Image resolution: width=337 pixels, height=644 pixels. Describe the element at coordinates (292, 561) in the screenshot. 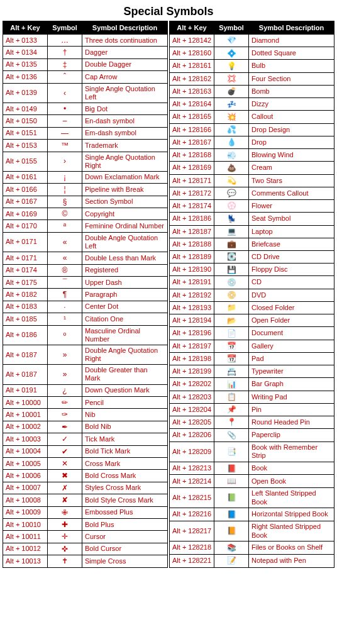

I see `cell-desc: Notepad with Pen` at that location.